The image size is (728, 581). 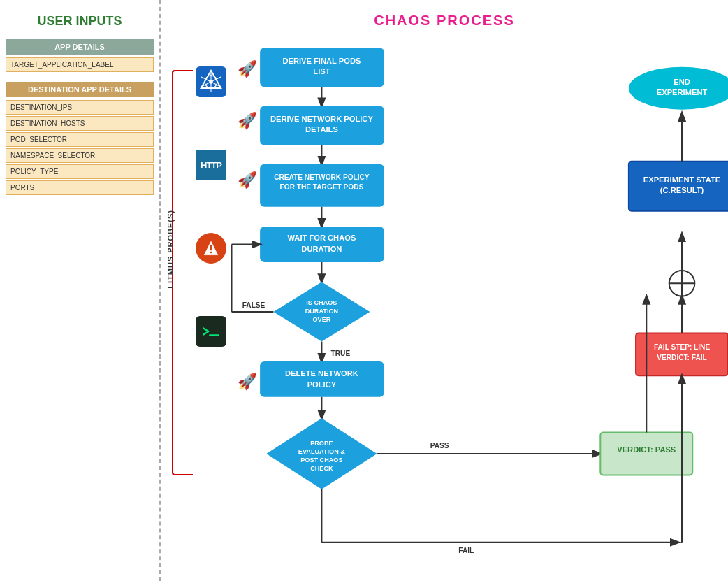 I want to click on svg-text: IS CHAOS, so click(x=321, y=303).